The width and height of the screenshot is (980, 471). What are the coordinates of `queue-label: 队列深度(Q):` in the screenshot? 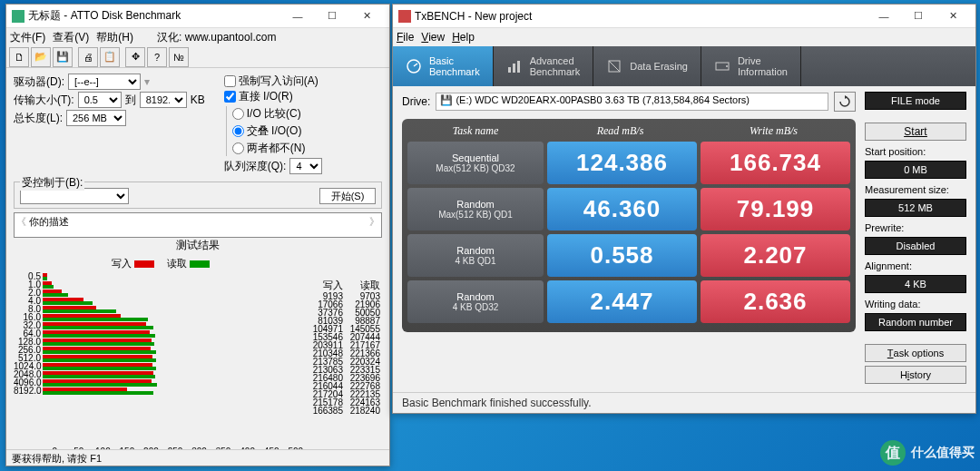 It's located at (256, 167).